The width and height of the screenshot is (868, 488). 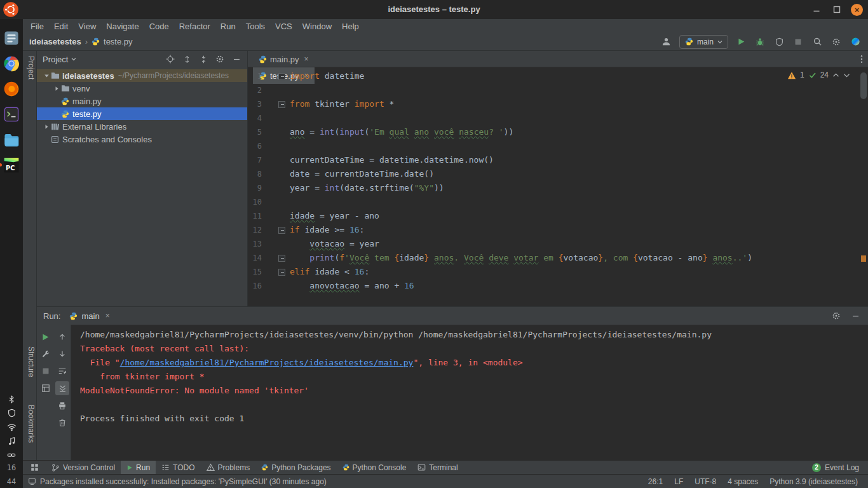 I want to click on user-account-icon, so click(x=667, y=42).